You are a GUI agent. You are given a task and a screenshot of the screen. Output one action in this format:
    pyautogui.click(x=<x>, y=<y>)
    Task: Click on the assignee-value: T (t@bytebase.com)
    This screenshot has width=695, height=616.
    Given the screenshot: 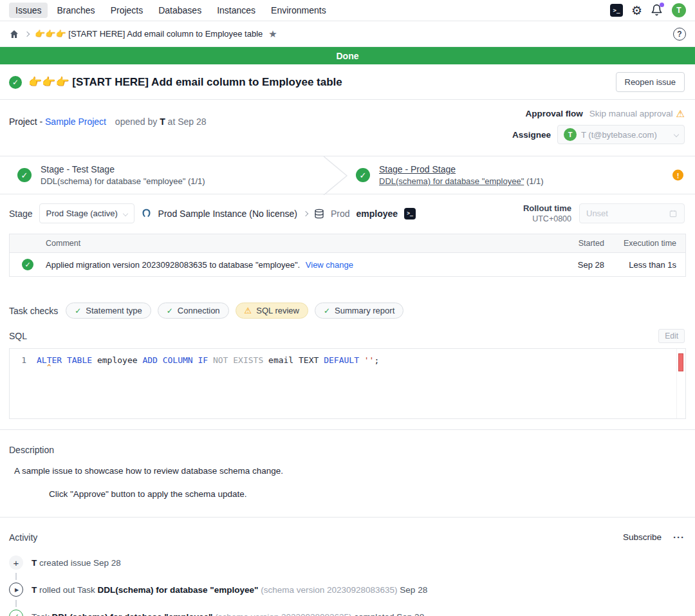 What is the action you would take?
    pyautogui.click(x=619, y=135)
    